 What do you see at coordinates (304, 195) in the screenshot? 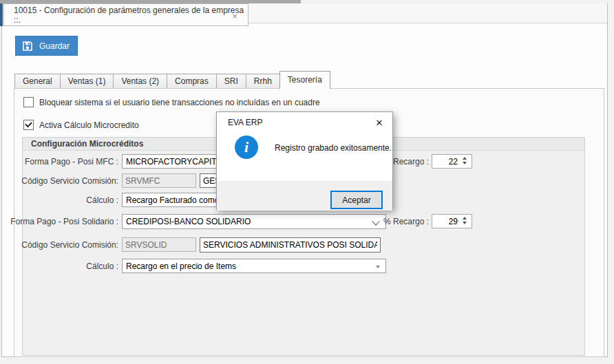
I see `dialog-footer: Aceptar` at bounding box center [304, 195].